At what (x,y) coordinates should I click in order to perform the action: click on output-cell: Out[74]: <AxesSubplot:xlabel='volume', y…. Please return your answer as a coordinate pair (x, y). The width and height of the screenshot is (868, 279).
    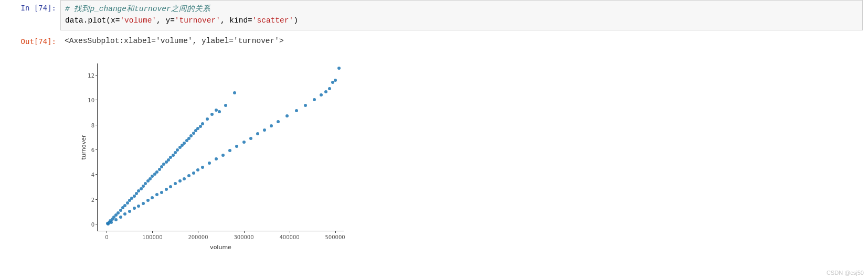
    Looking at the image, I should click on (434, 42).